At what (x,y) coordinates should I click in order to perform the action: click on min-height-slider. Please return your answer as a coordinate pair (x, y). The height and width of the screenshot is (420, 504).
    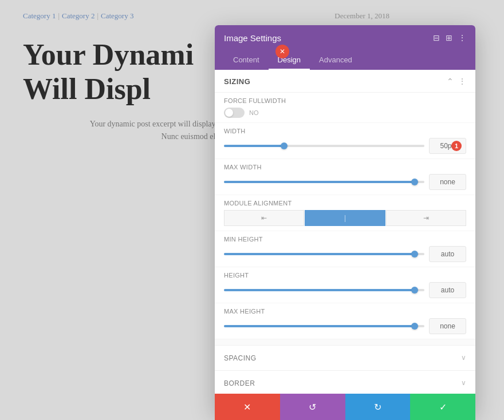
    Looking at the image, I should click on (324, 254).